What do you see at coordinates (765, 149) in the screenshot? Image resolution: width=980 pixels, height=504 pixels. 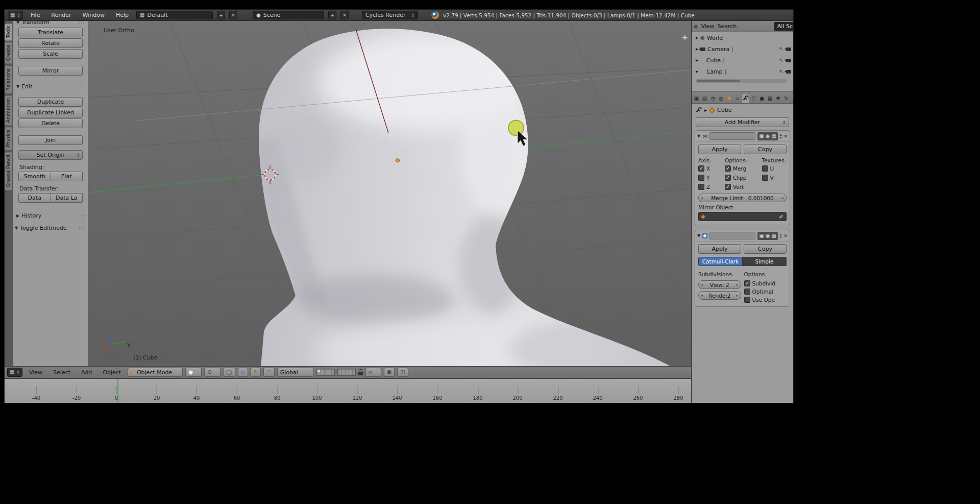 I see `mirror-copy-button: Copy` at bounding box center [765, 149].